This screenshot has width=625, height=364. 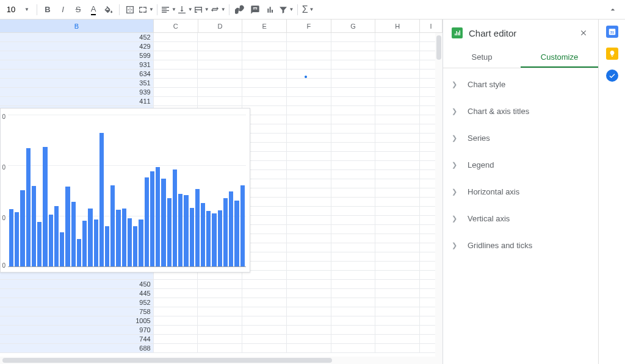 What do you see at coordinates (63, 10) in the screenshot?
I see `italic-button: I` at bounding box center [63, 10].